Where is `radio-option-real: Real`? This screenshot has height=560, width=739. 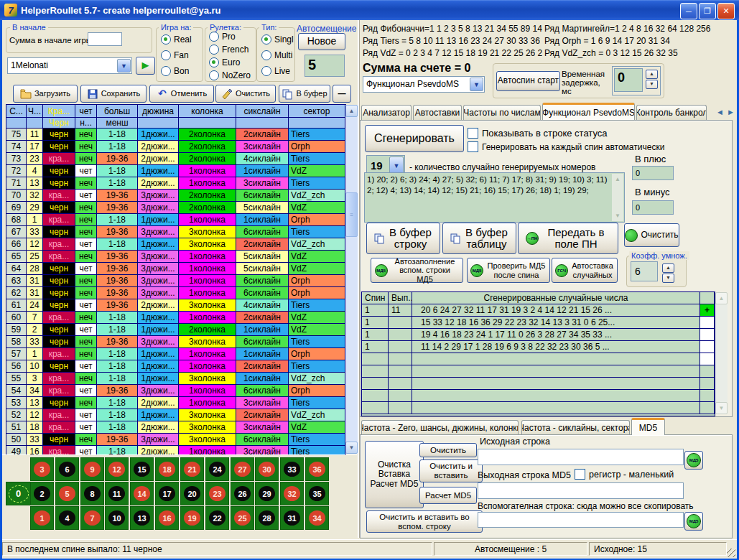 radio-option-real: Real is located at coordinates (177, 39).